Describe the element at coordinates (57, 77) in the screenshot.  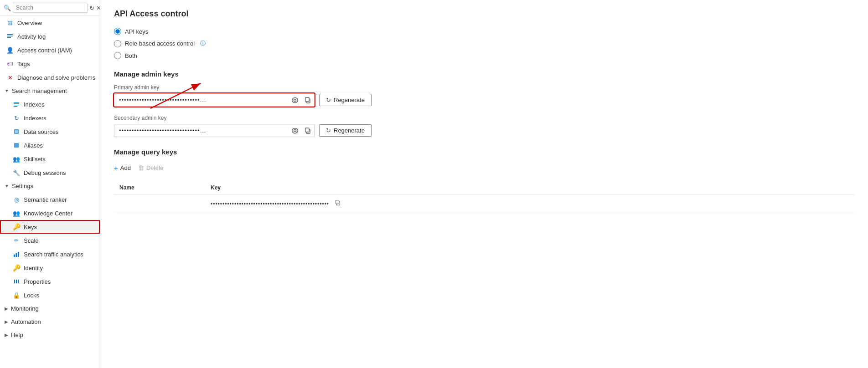
I see `sidebar-item-label: Diagnose and solve problems` at that location.